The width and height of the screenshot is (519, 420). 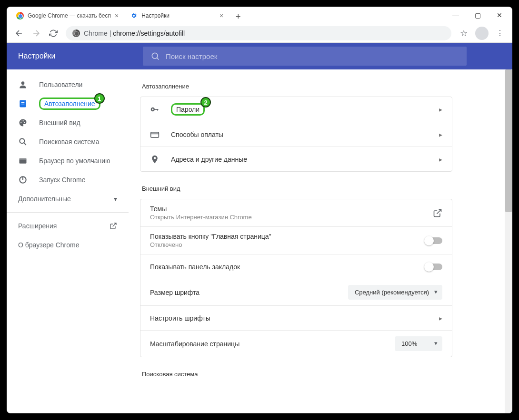 What do you see at coordinates (60, 123) in the screenshot?
I see `sidebar-item-label: Внешний вид` at bounding box center [60, 123].